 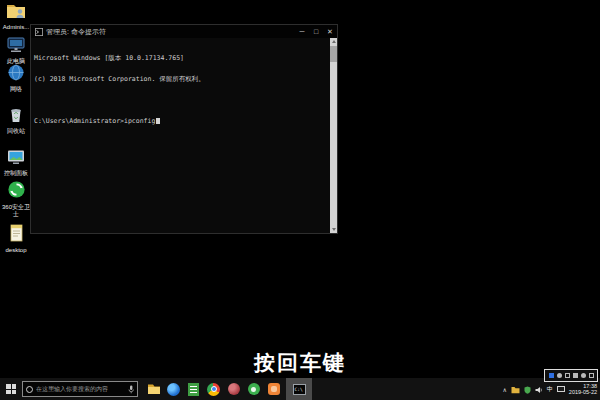 What do you see at coordinates (229, 389) in the screenshot?
I see `taskbar-apps: C:\` at bounding box center [229, 389].